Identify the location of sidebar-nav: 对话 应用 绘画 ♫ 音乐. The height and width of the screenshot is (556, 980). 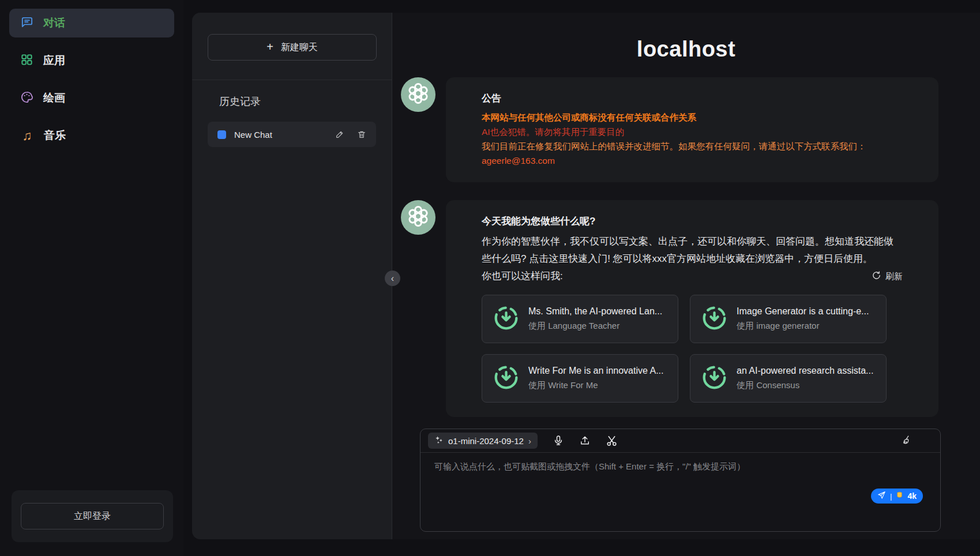
(92, 75).